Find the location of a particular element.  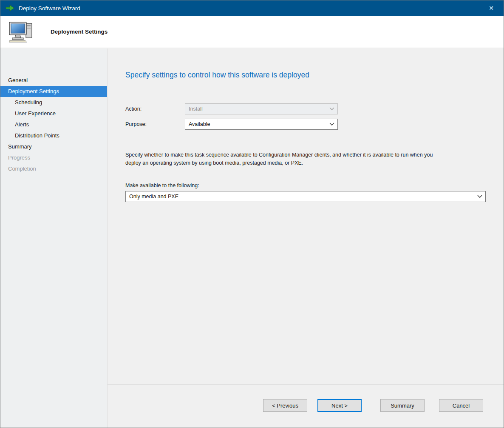

action-row: Action: Install is located at coordinates (306, 109).